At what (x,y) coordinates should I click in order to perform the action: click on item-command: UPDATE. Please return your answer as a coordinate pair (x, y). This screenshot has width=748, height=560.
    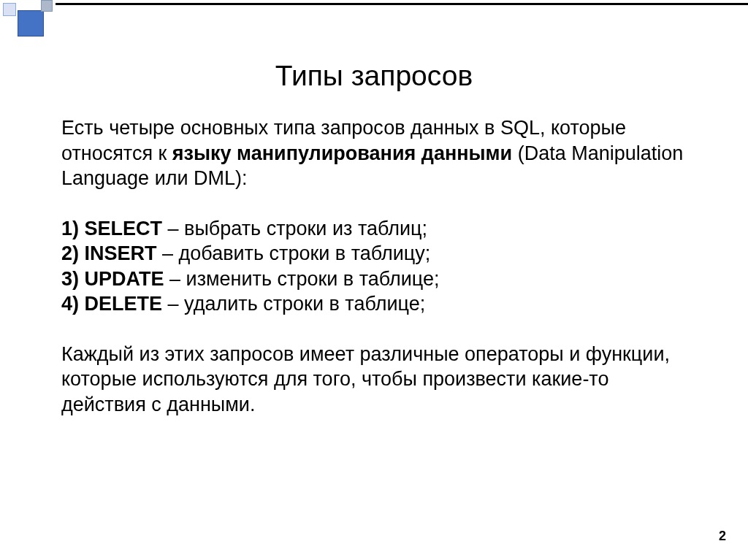
    Looking at the image, I should click on (124, 279).